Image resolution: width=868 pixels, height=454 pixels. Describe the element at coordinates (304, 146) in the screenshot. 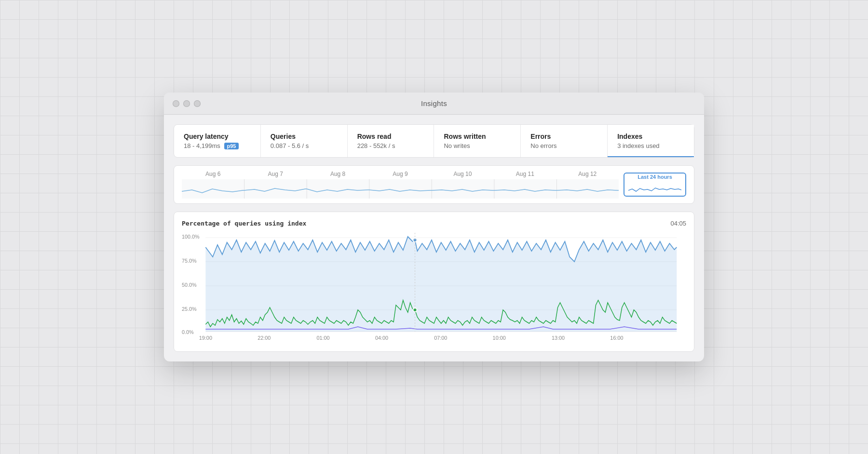

I see `metric-queries-value: 0.087 - 5.6 / s` at that location.